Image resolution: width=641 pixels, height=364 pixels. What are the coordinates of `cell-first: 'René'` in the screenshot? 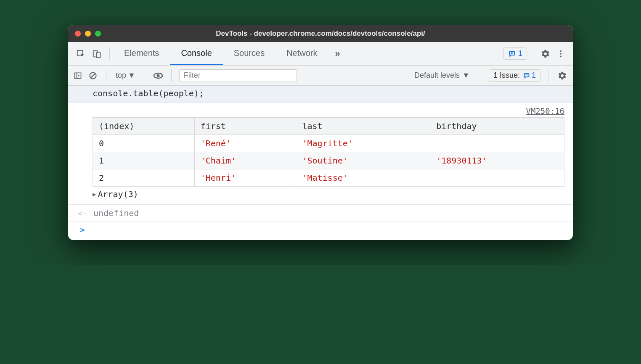 It's located at (245, 144).